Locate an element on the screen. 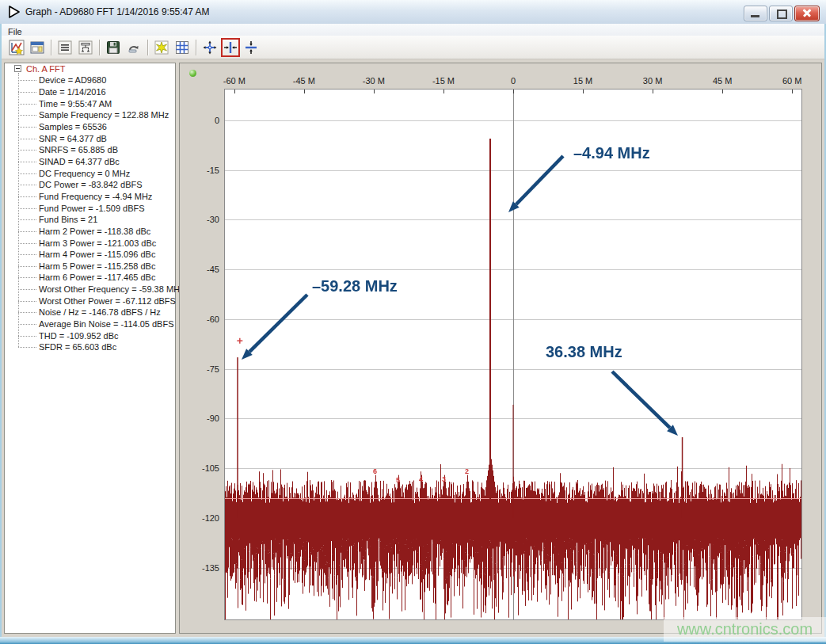 The width and height of the screenshot is (826, 644). tree-view-button is located at coordinates (86, 48).